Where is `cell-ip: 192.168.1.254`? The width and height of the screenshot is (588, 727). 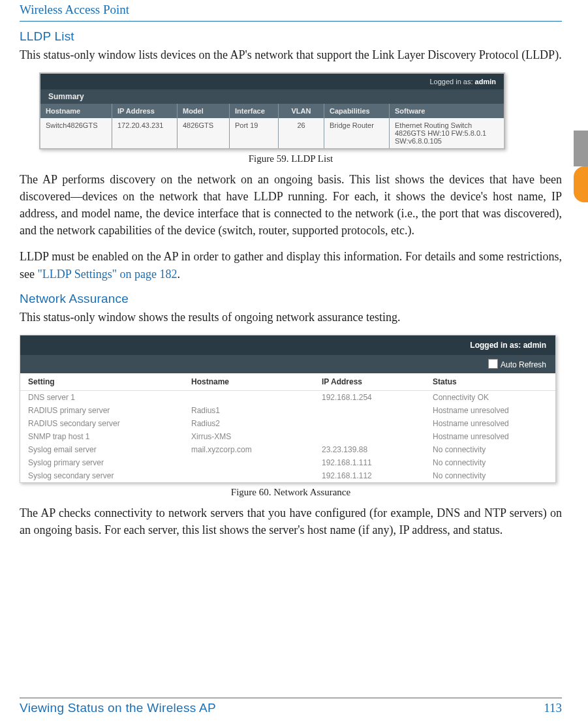
cell-ip: 192.168.1.254 is located at coordinates (377, 397).